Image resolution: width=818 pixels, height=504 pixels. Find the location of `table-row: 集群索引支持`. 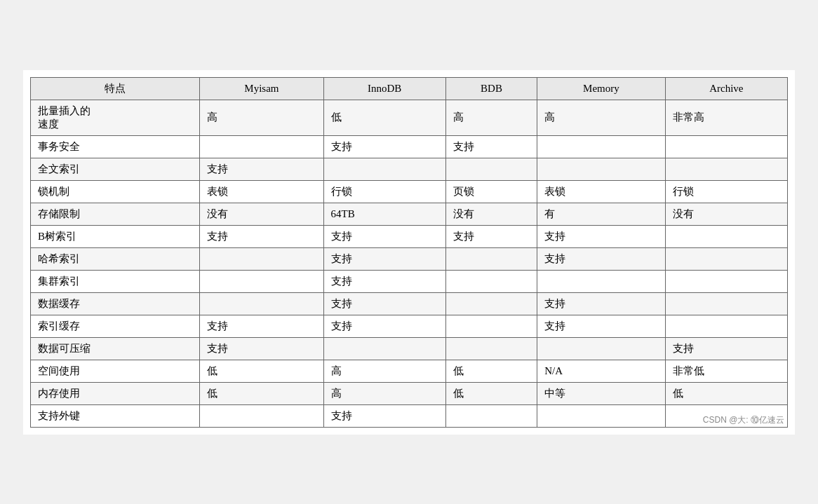

table-row: 集群索引支持 is located at coordinates (410, 281).